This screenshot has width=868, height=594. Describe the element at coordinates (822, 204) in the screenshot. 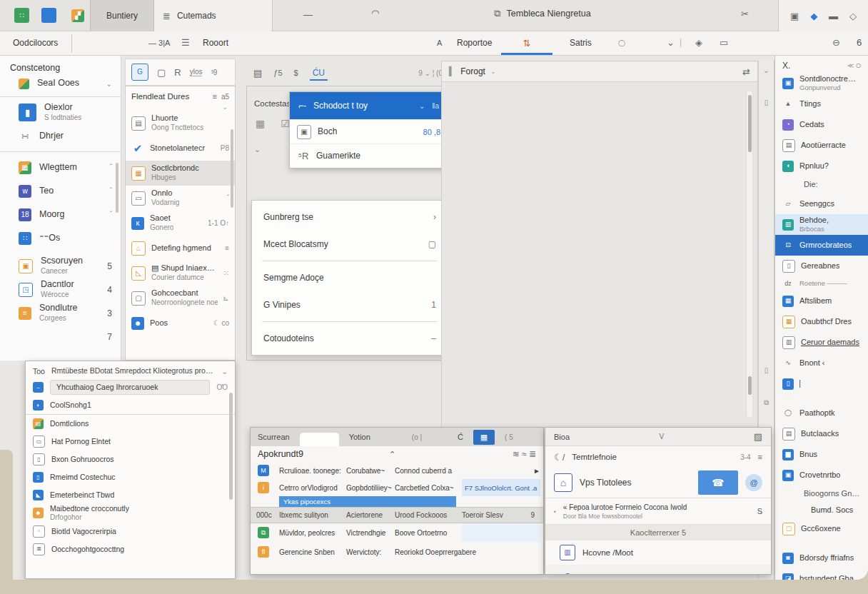

I see `inspector-item: ▱ Seenggcs` at that location.